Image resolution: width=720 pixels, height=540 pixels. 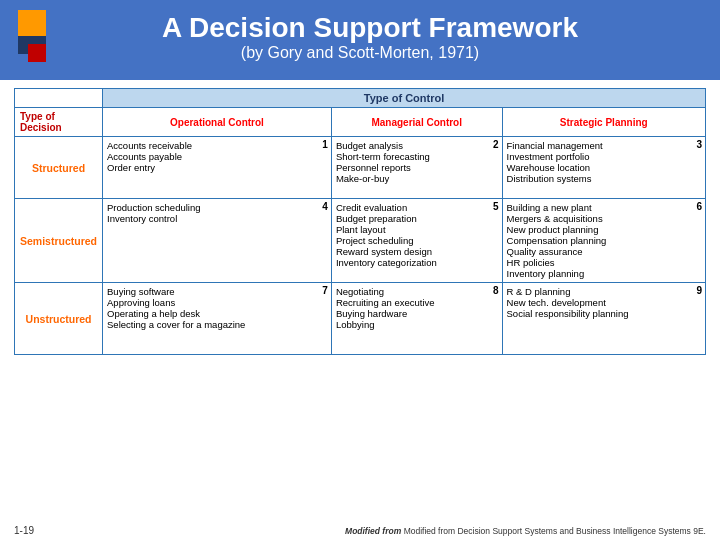 I want to click on table-row: Semistructured 4 Production schedulingIn…, so click(x=360, y=241).